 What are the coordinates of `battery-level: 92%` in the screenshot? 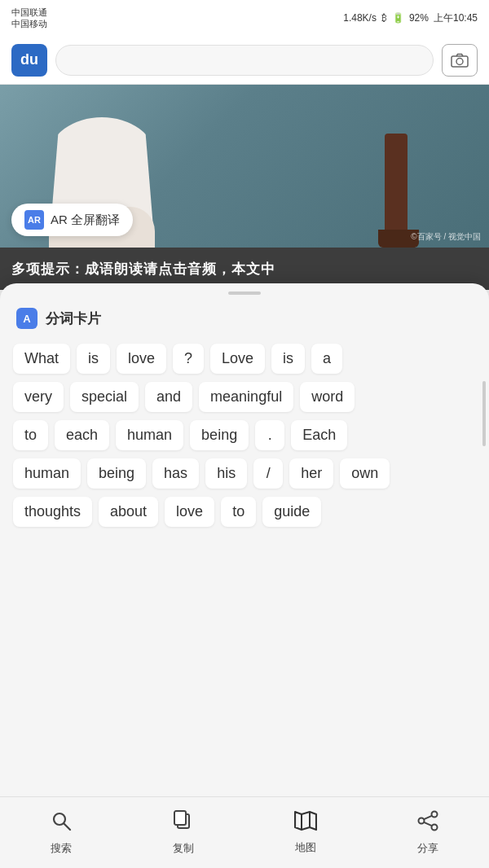 It's located at (419, 18).